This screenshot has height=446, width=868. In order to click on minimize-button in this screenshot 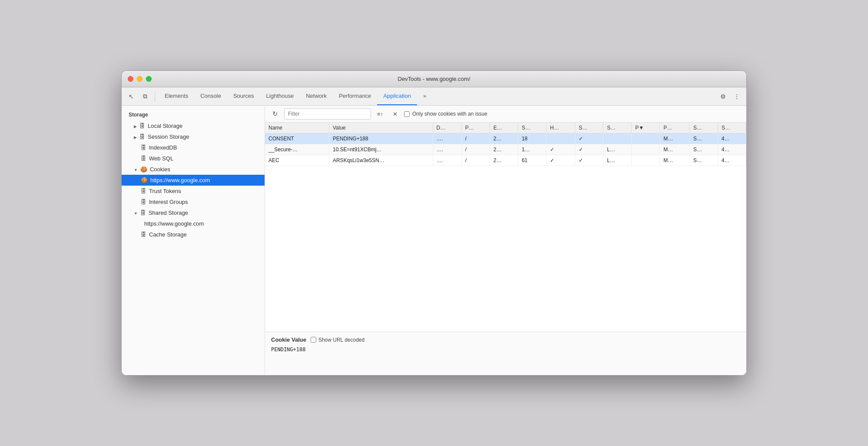, I will do `click(140, 79)`.